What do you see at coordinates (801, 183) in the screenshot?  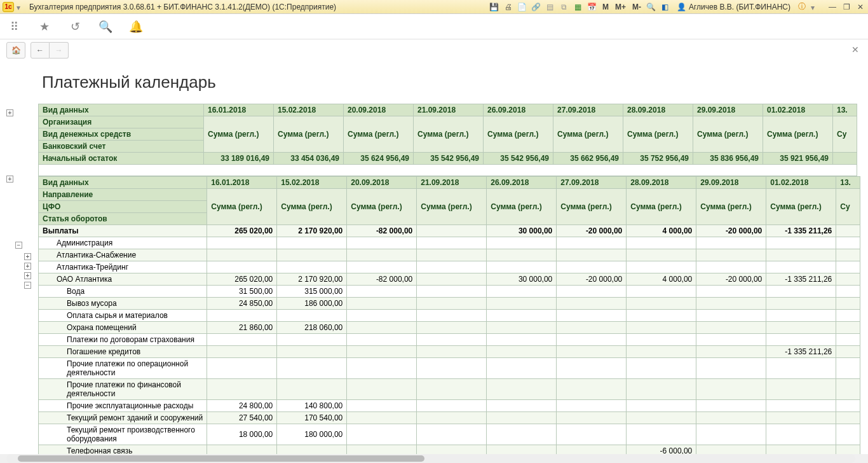 I see `h2-date: 01.02.2018` at bounding box center [801, 183].